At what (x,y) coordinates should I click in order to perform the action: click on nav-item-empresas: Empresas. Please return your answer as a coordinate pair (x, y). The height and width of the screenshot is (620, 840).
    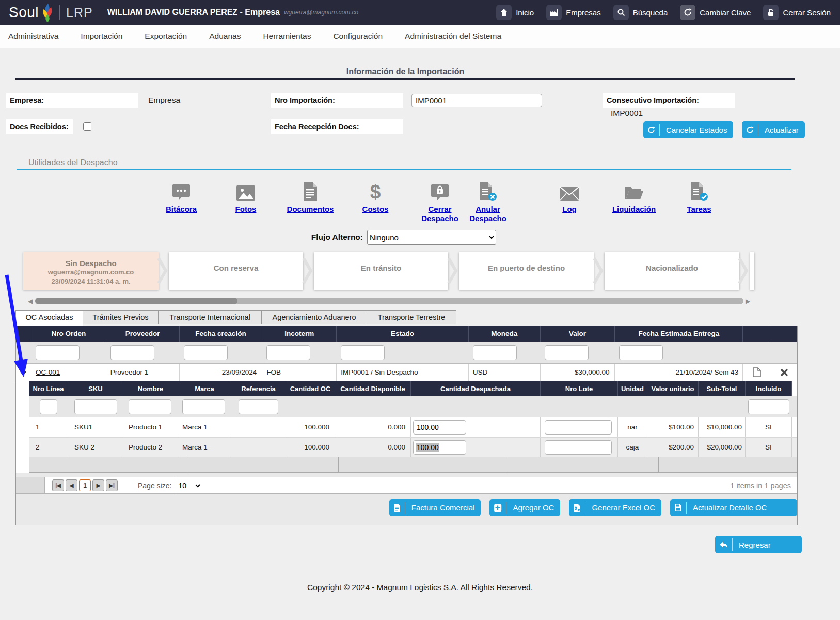
    Looking at the image, I should click on (574, 12).